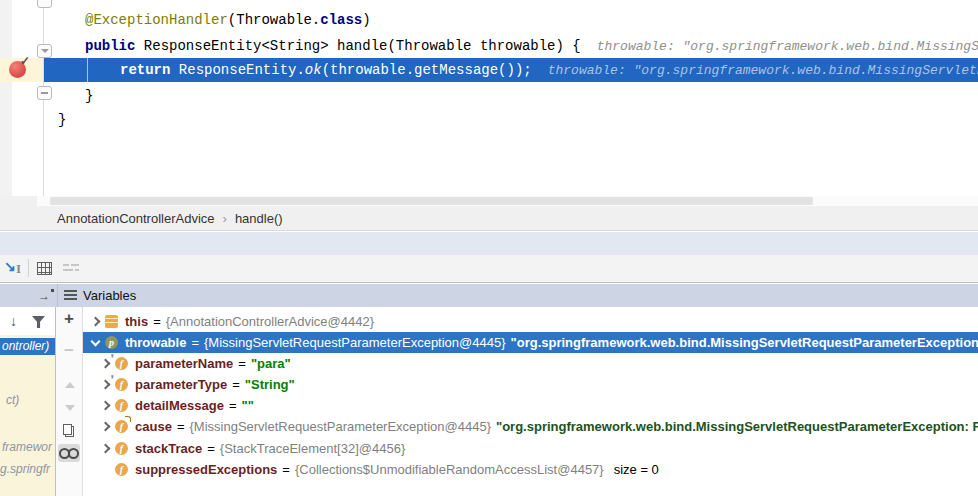 The height and width of the screenshot is (496, 978). Describe the element at coordinates (489, 201) in the screenshot. I see `horizontal-scrollbar` at that location.